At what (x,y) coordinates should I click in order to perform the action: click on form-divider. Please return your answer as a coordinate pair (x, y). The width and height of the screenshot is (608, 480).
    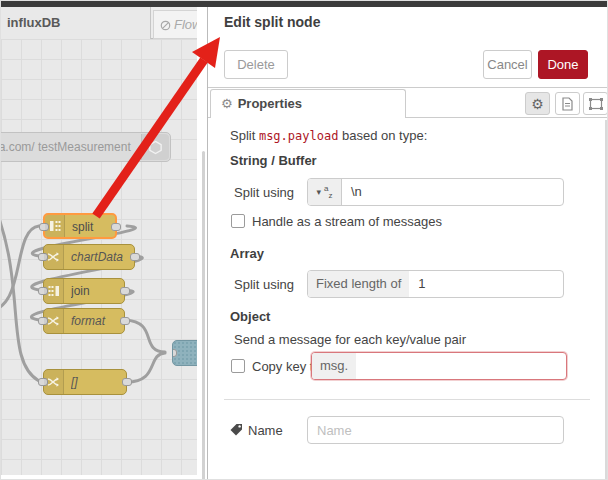
    Looking at the image, I should click on (407, 400).